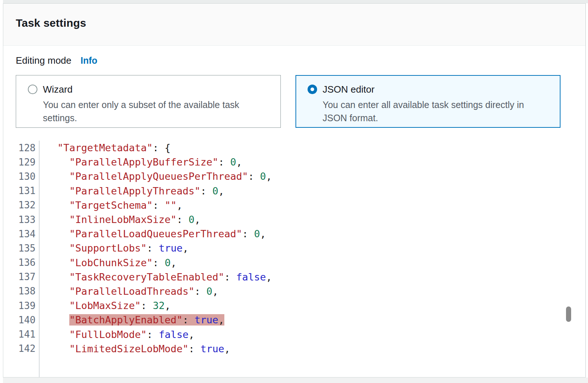 This screenshot has height=383, width=588. I want to click on line-number: 138, so click(19, 291).